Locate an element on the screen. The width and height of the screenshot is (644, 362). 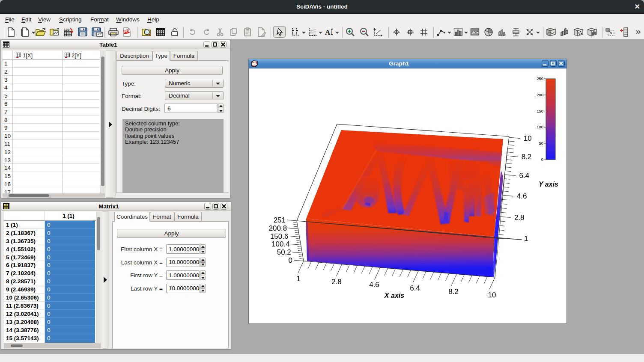
svg-text: 50 is located at coordinates (541, 143).